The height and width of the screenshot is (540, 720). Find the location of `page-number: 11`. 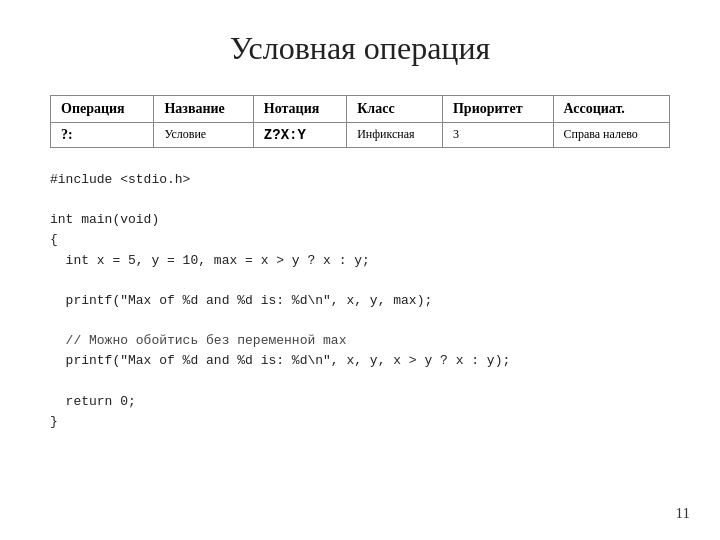

page-number: 11 is located at coordinates (683, 514).